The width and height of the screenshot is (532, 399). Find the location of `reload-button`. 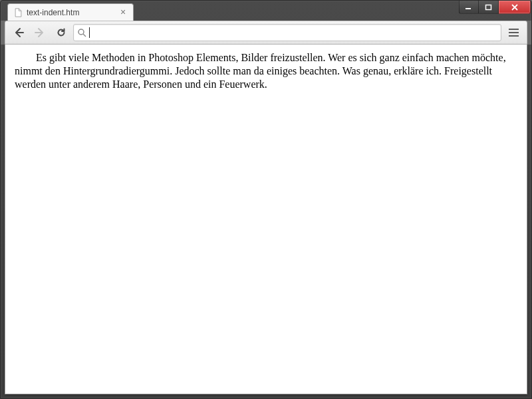

reload-button is located at coordinates (61, 33).